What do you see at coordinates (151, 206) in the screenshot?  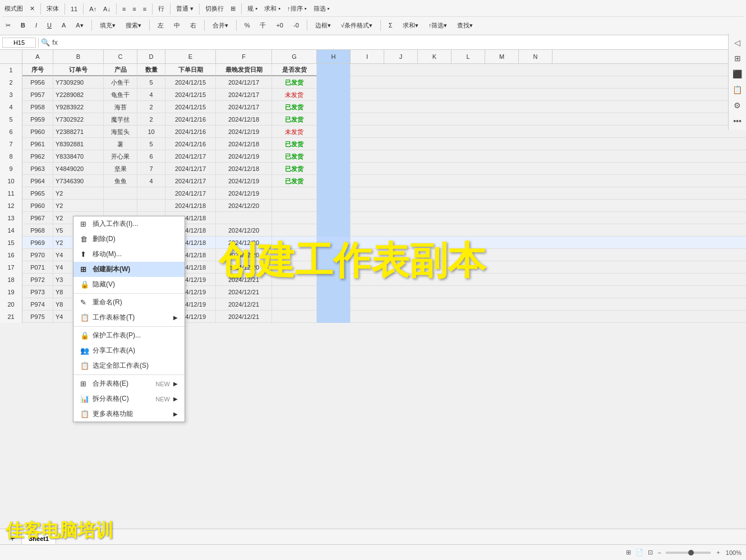 I see `cell-D` at bounding box center [151, 206].